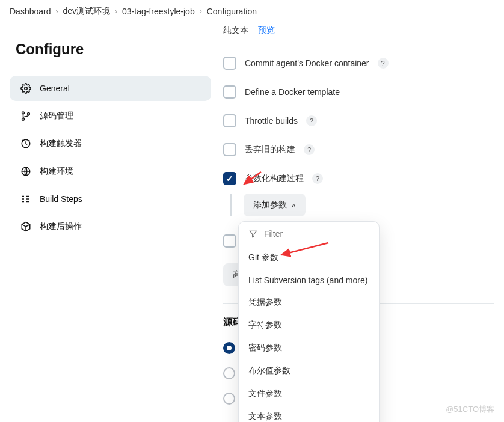 This screenshot has width=504, height=422. Describe the element at coordinates (309, 414) in the screenshot. I see `dropdown-item-text: 文本参数` at that location.